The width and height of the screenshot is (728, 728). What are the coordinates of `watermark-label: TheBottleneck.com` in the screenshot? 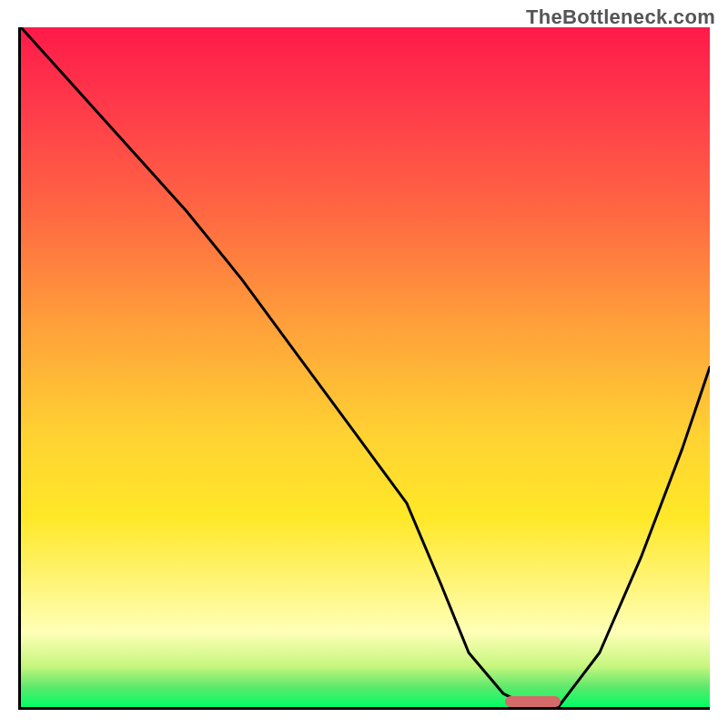 It's located at (621, 17).